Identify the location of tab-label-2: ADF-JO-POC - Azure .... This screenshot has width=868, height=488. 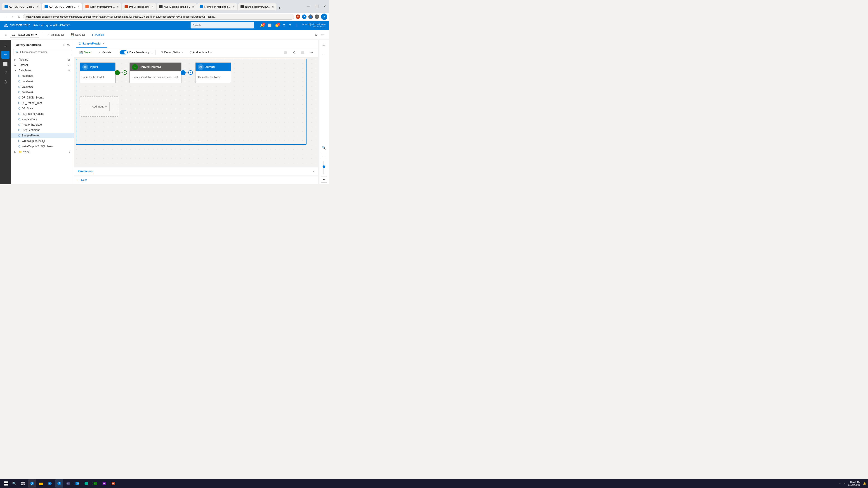
(62, 7).